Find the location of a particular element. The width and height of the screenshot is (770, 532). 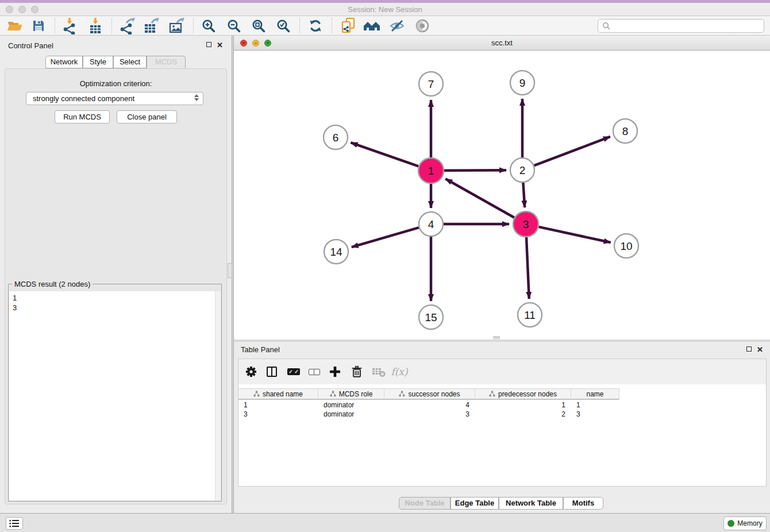

tab-node-table: Node Table is located at coordinates (425, 503).